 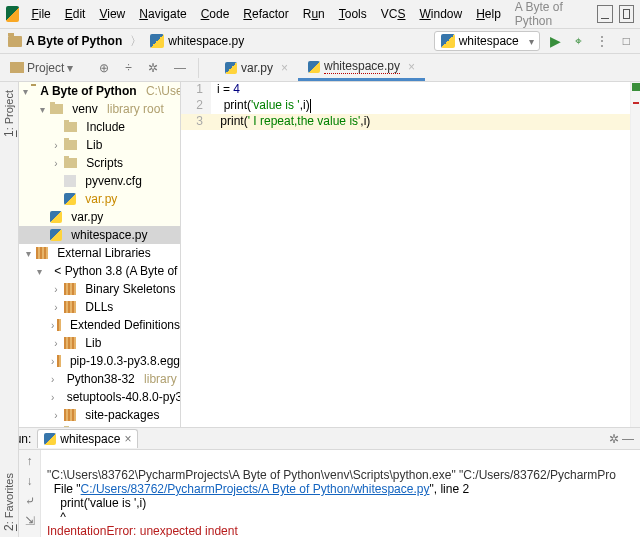 I want to click on tree-include: Include, so click(x=100, y=127).